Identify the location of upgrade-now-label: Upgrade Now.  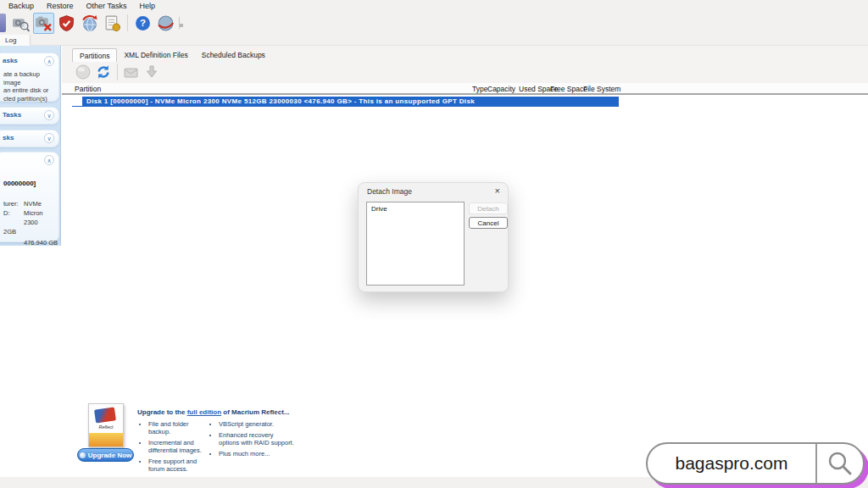
(110, 456).